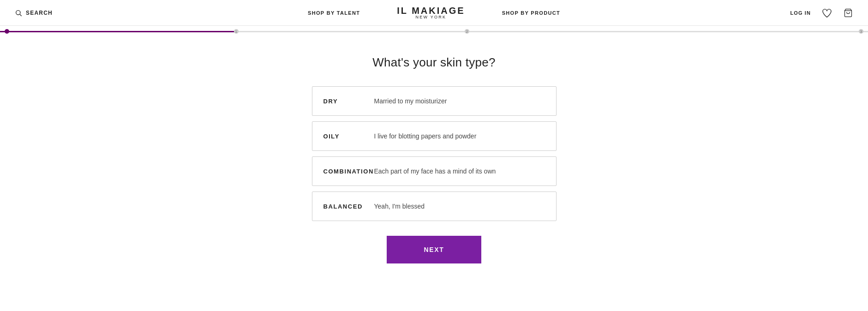 The height and width of the screenshot is (311, 868). I want to click on option-oily-desc: I live for blotting papers and powder, so click(425, 136).